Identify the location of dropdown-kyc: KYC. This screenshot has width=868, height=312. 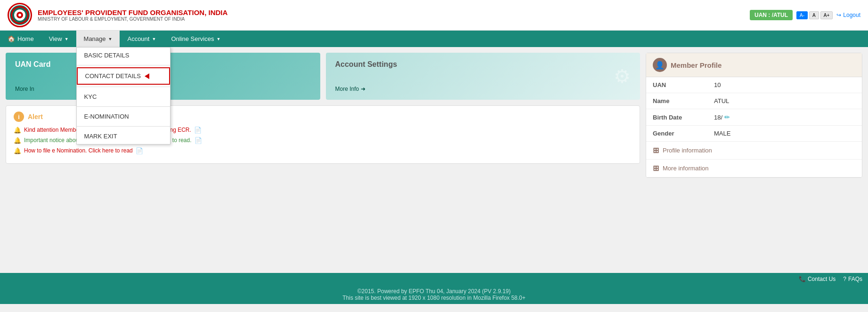
(123, 97).